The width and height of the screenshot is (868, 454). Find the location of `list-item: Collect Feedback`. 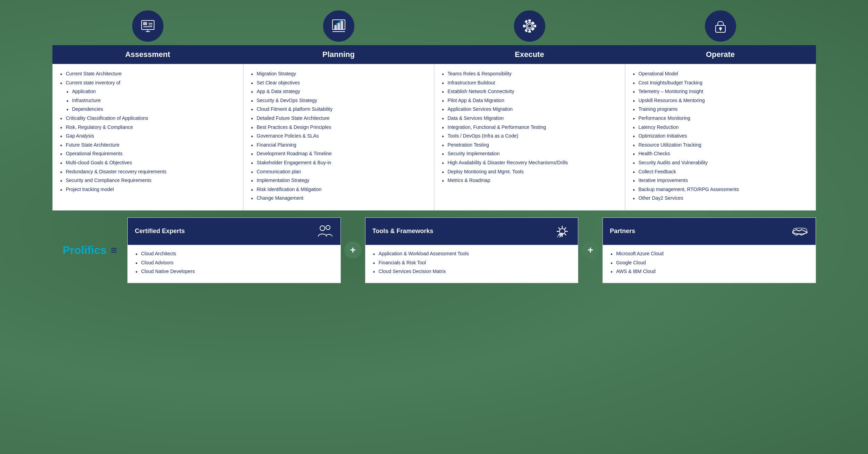

list-item: Collect Feedback is located at coordinates (720, 172).